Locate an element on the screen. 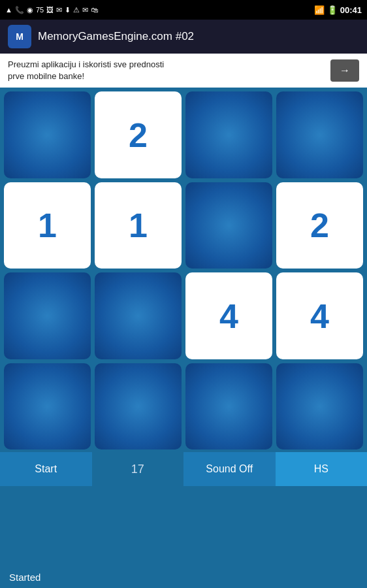 The width and height of the screenshot is (367, 588). tile-10: 4 is located at coordinates (229, 316).